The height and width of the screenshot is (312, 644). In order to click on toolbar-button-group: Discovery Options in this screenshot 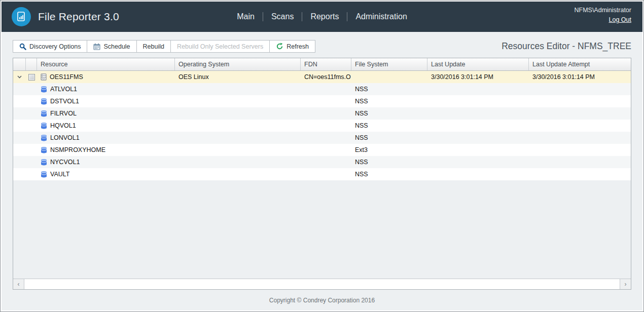, I will do `click(164, 47)`.